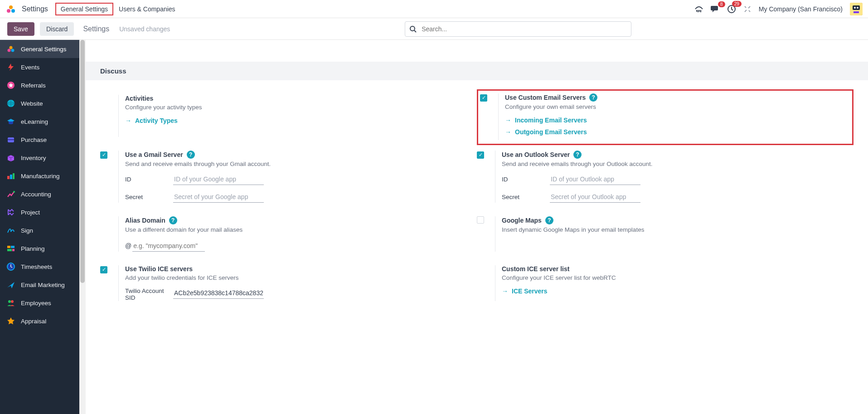  I want to click on setting-activities: Activities Configure your activity types…, so click(288, 117).